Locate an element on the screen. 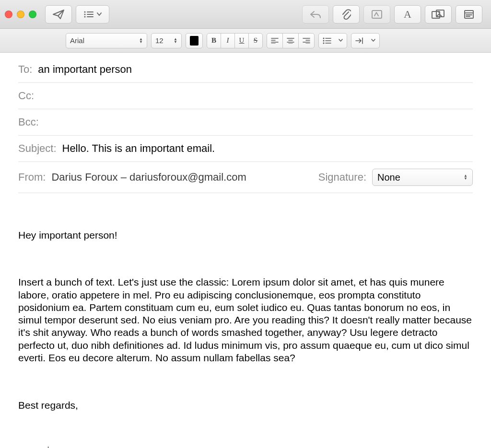 The height and width of the screenshot is (448, 491). underline-button: U is located at coordinates (242, 41).